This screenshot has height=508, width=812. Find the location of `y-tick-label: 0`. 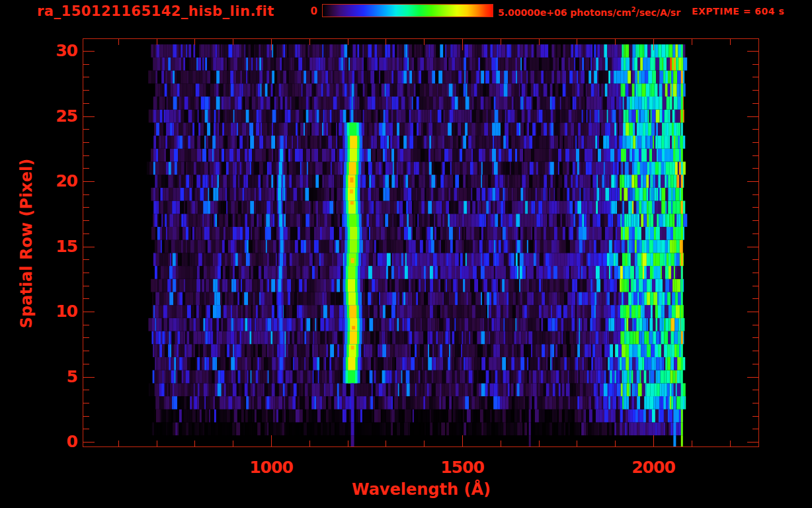

y-tick-label: 0 is located at coordinates (38, 442).